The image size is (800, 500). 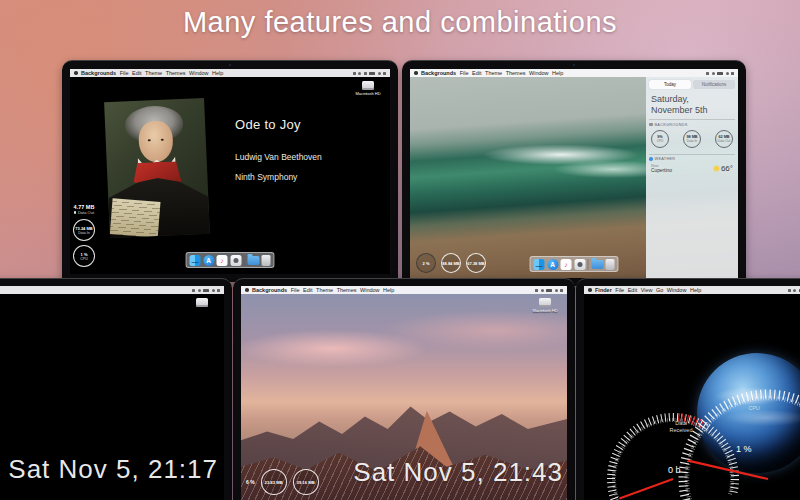 What do you see at coordinates (604, 290) in the screenshot?
I see `menu-app-name: Finder` at bounding box center [604, 290].